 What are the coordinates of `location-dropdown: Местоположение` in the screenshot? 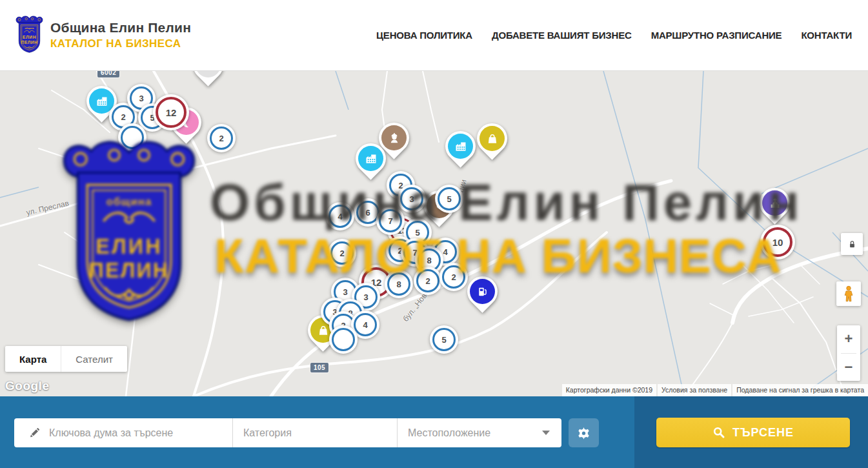 It's located at (479, 432).